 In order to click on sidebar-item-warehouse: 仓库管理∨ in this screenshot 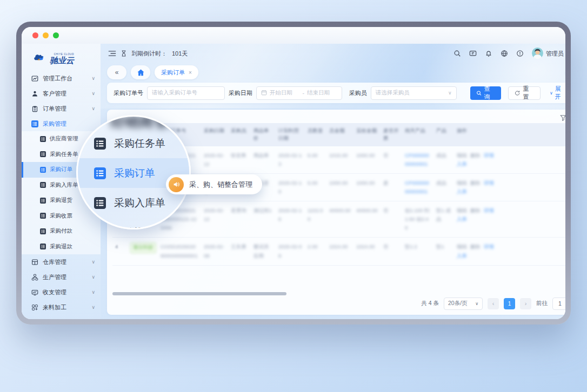, I will do `click(61, 262)`.